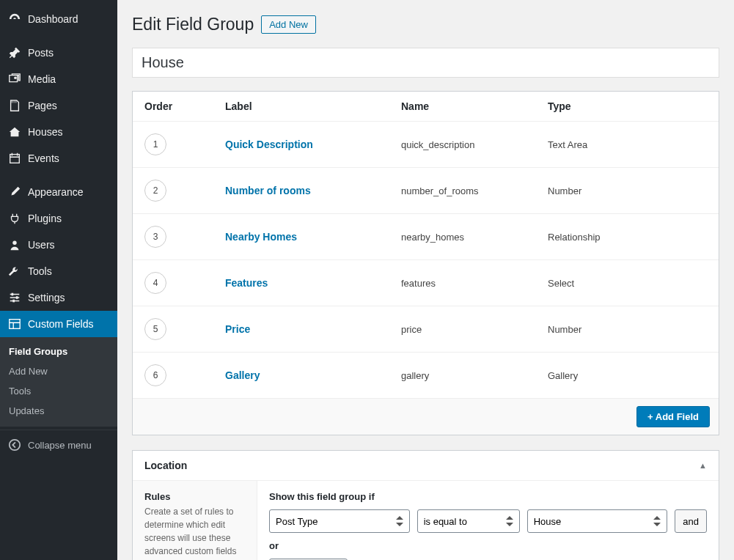 The image size is (734, 560). I want to click on menu-label: Users, so click(41, 245).